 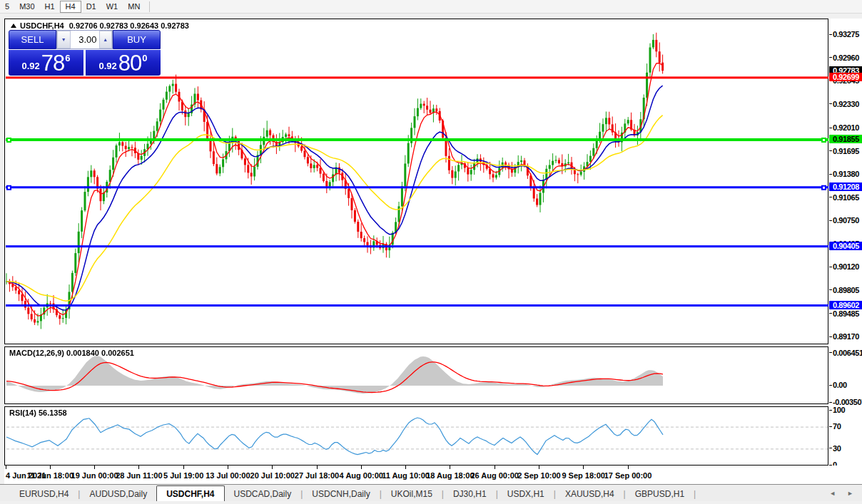 I want to click on price-axis: 0.932750.929600.926450.923300.920100.916…, so click(x=846, y=242).